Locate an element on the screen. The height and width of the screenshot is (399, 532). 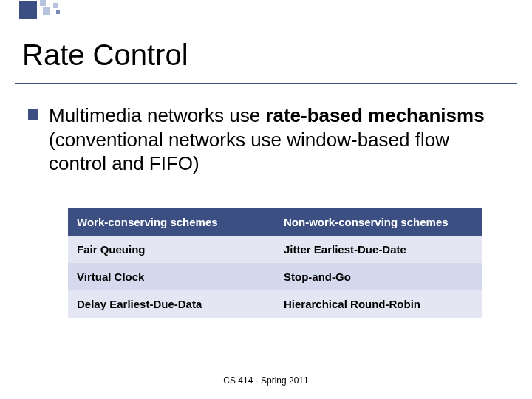
bullet-text-prefix: Multimedia networks use is located at coordinates (157, 115).